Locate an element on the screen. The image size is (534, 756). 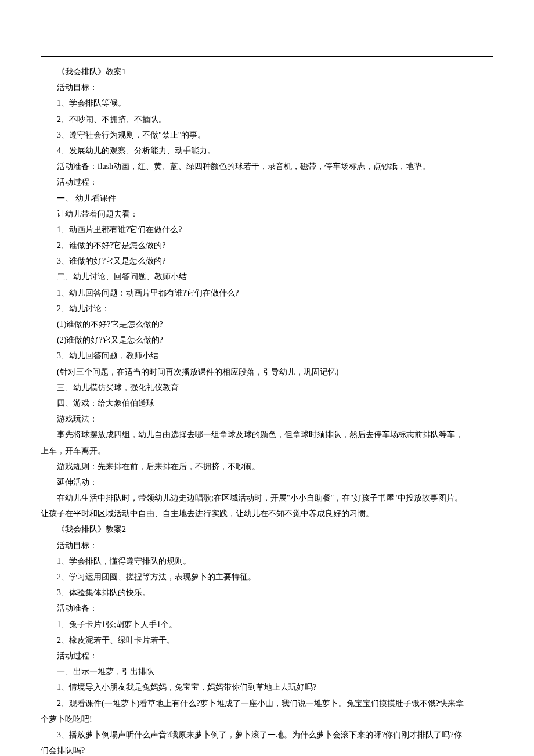
paragraph-line: 1、学会排队等候。 is located at coordinates (267, 103).